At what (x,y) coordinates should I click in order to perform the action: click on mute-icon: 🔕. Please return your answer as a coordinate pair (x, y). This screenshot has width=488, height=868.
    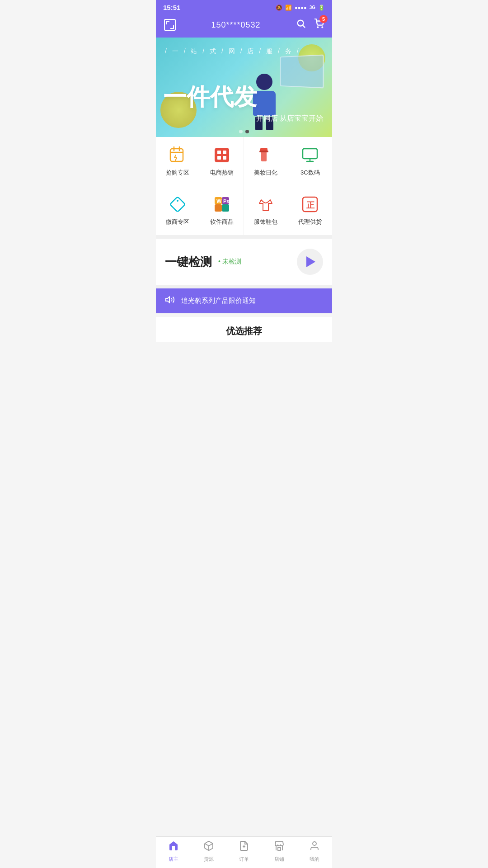
    Looking at the image, I should click on (279, 8).